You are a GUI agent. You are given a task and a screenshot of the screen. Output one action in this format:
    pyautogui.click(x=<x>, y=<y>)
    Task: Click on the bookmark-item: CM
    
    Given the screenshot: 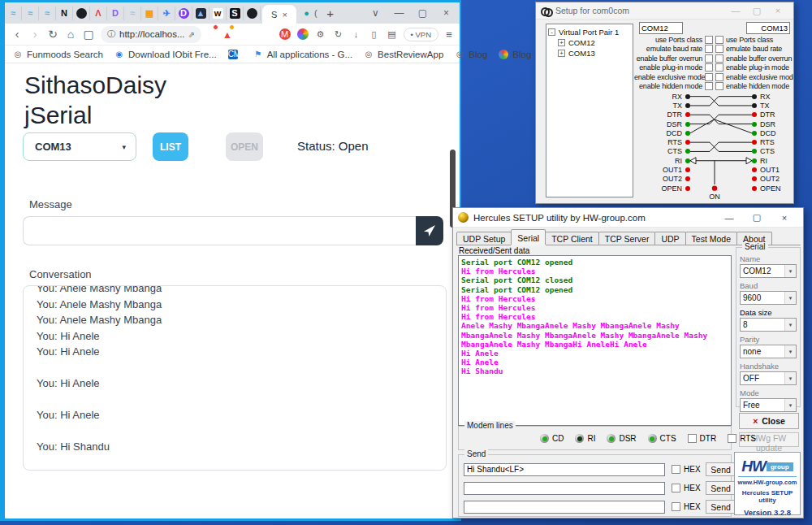 What is the action you would take?
    pyautogui.click(x=235, y=54)
    